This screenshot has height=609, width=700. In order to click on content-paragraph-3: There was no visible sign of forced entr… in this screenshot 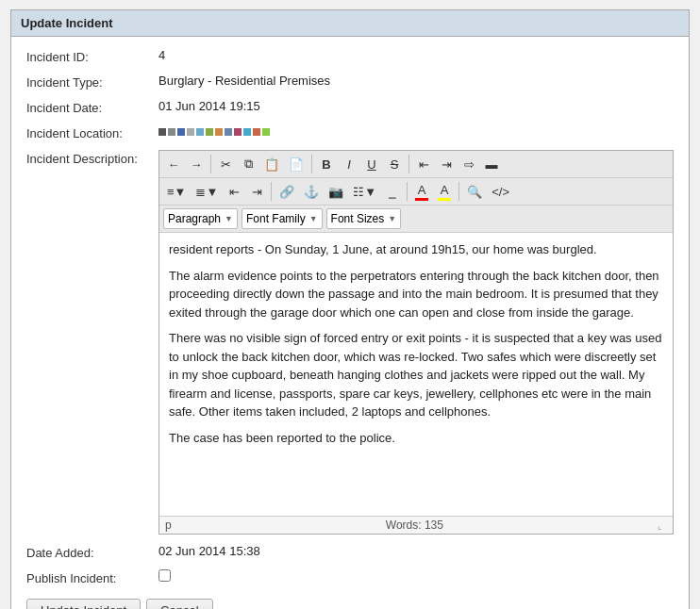, I will do `click(416, 375)`.